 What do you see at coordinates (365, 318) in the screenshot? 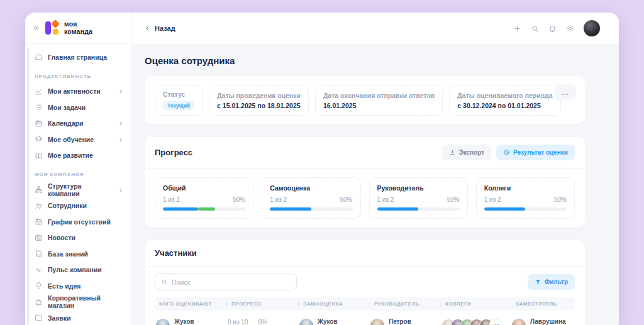
I see `table-row: Жуков Максим 0 из 10 0%` at bounding box center [365, 318].